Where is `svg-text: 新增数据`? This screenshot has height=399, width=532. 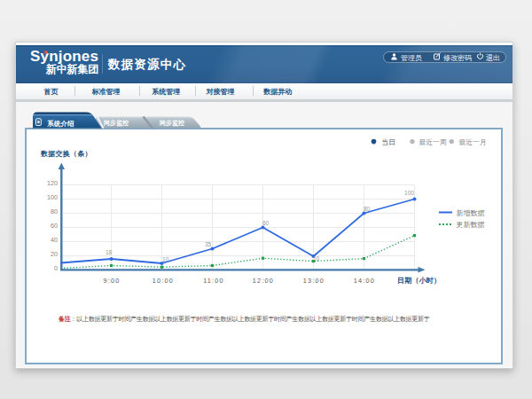
svg-text: 新增数据 is located at coordinates (471, 213).